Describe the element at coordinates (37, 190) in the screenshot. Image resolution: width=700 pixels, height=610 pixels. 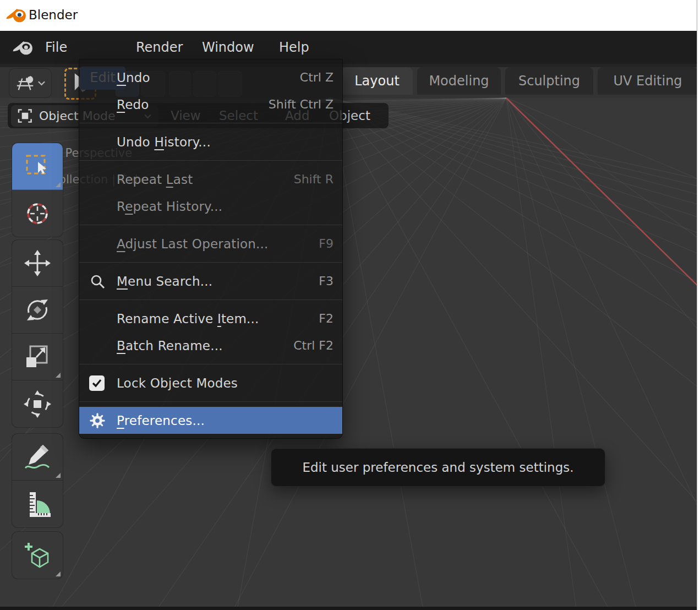
I see `toolbar-group-select` at that location.